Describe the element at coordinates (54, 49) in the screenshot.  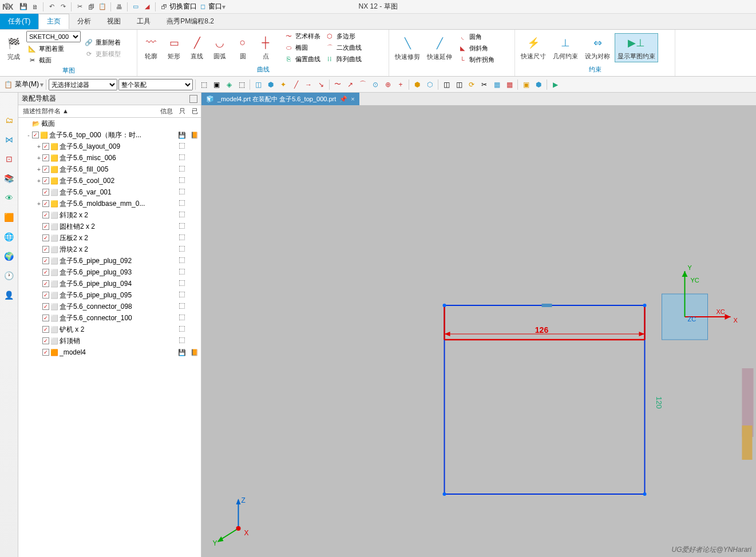
I see `orient-button: 📐草图着重` at that location.